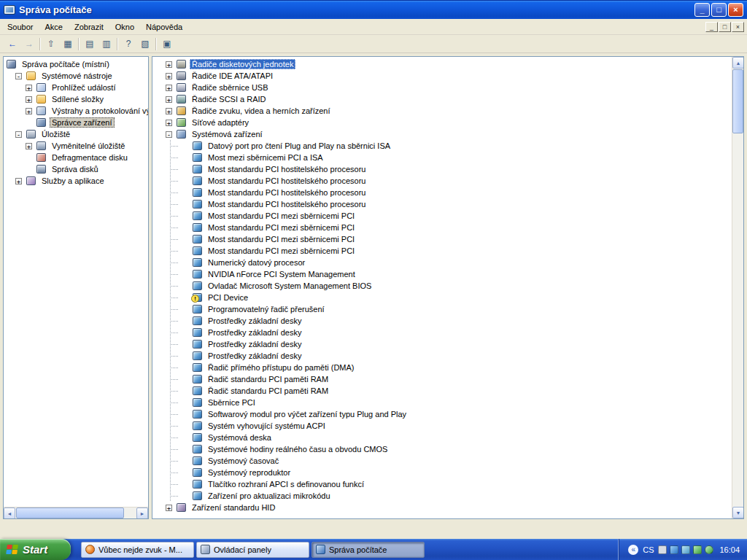  Describe the element at coordinates (442, 262) in the screenshot. I see `device-tree-item: Numerický datový procesor` at that location.